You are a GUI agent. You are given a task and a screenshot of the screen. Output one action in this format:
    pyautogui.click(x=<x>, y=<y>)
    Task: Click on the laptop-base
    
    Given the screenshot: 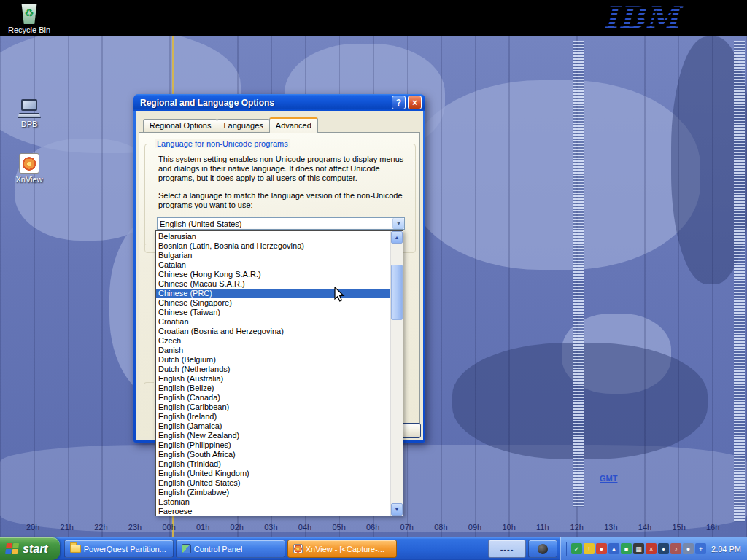 What is the action you would take?
    pyautogui.click(x=29, y=115)
    